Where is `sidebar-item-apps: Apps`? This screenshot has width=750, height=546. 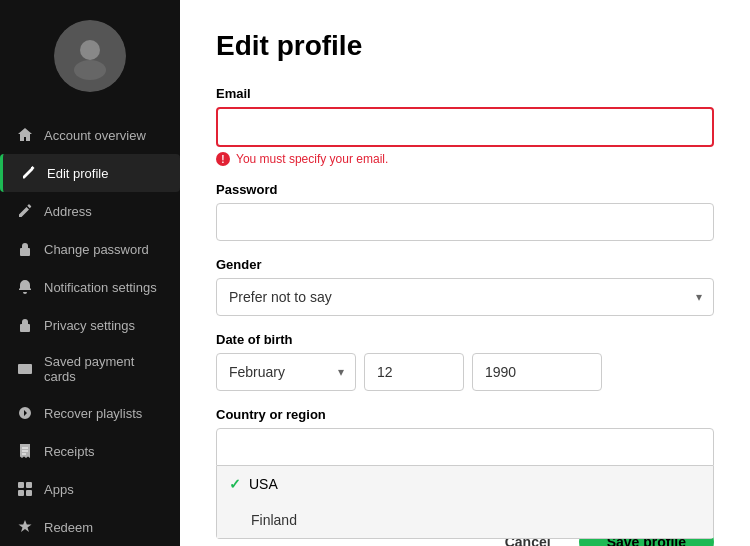 sidebar-item-apps: Apps is located at coordinates (90, 489).